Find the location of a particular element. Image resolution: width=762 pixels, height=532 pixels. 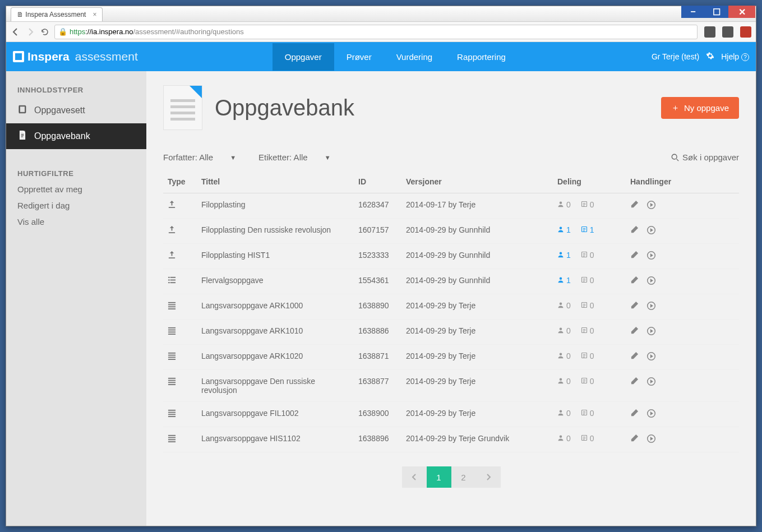

quickfilter: Opprettet av meg is located at coordinates (76, 189).